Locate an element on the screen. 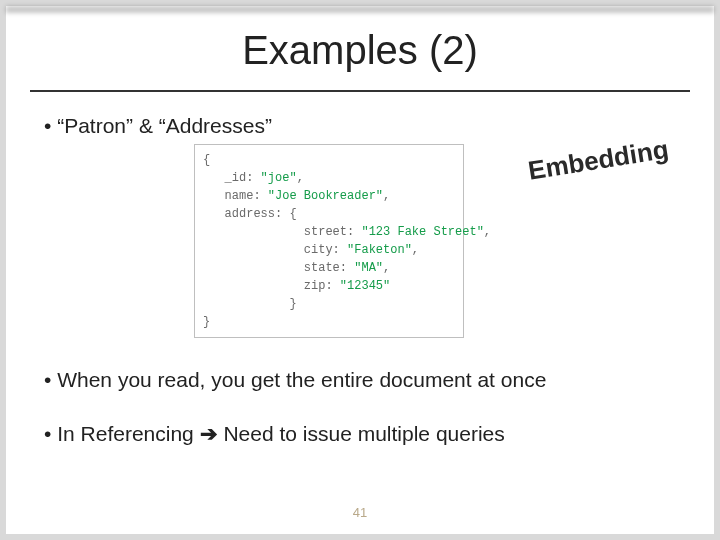  code-l3-key: name: is located at coordinates (236, 196).